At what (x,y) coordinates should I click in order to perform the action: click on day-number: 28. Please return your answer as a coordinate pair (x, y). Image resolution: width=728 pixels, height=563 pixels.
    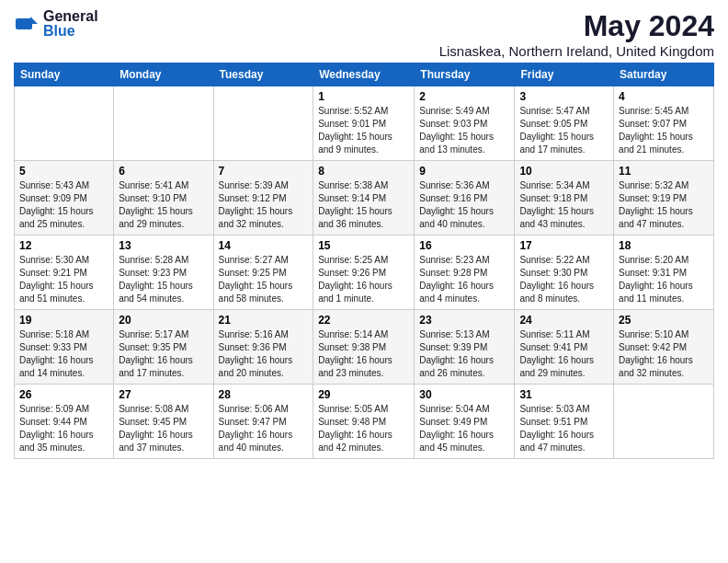
    Looking at the image, I should click on (264, 395).